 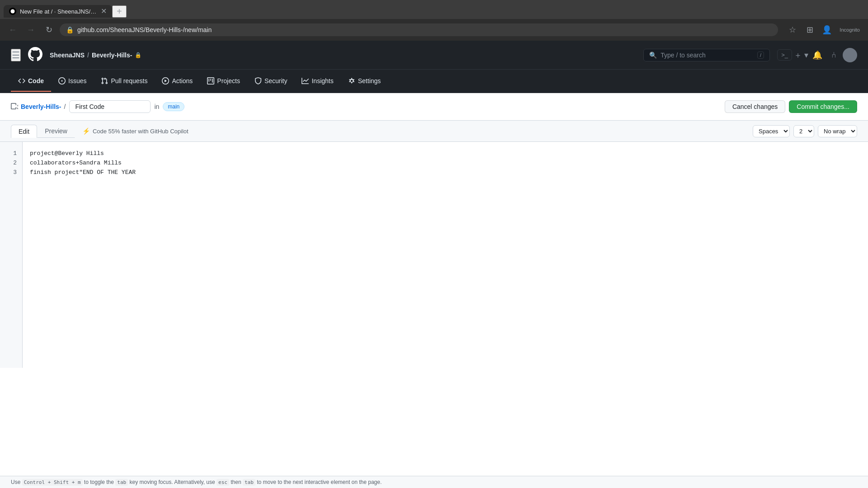 What do you see at coordinates (755, 107) in the screenshot?
I see `cancel-changes-button: Cancel changes` at bounding box center [755, 107].